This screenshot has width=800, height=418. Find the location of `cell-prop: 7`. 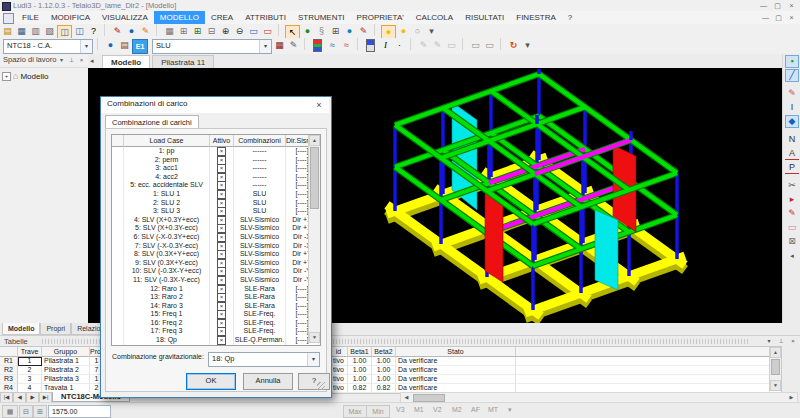

cell-prop: 7 is located at coordinates (95, 370).